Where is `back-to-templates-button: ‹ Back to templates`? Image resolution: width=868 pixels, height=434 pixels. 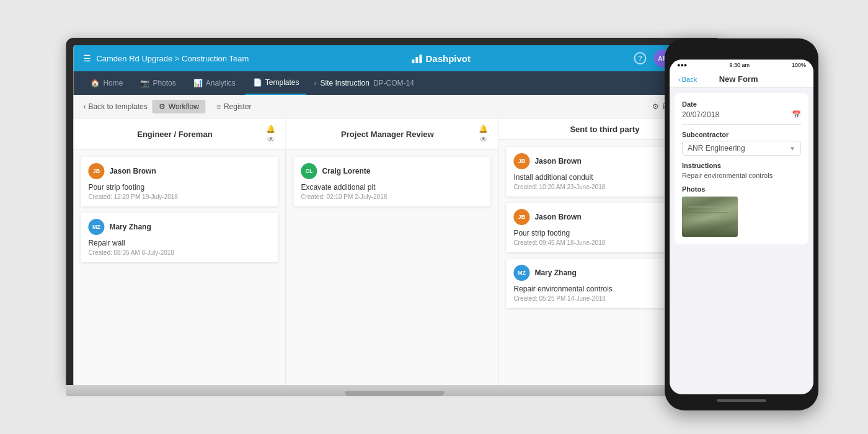 back-to-templates-button: ‹ Back to templates is located at coordinates (115, 107).